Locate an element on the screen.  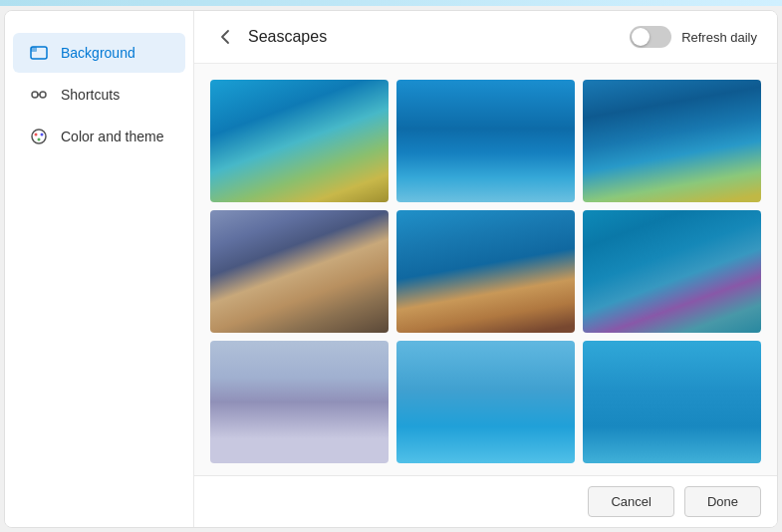
sidebar-item-color-and-theme: Color and theme is located at coordinates (100, 136).